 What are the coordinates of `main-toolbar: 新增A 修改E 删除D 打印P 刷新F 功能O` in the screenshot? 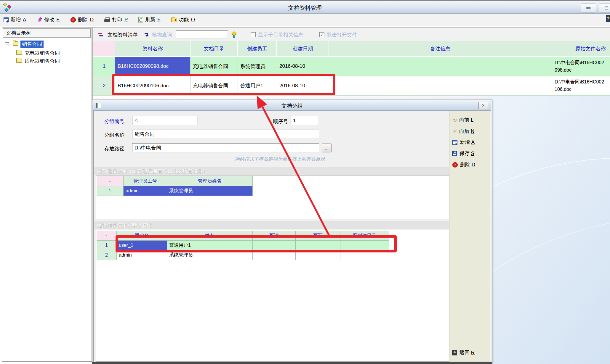 It's located at (305, 20).